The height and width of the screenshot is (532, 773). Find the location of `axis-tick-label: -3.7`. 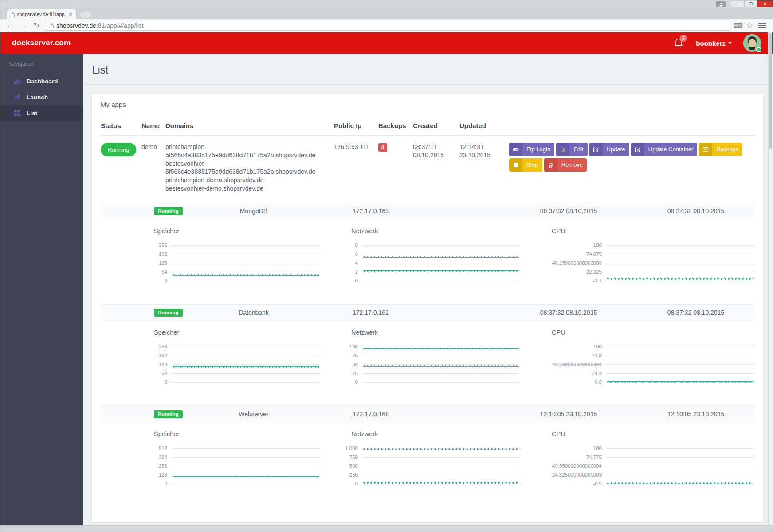

axis-tick-label: -3.7 is located at coordinates (597, 281).